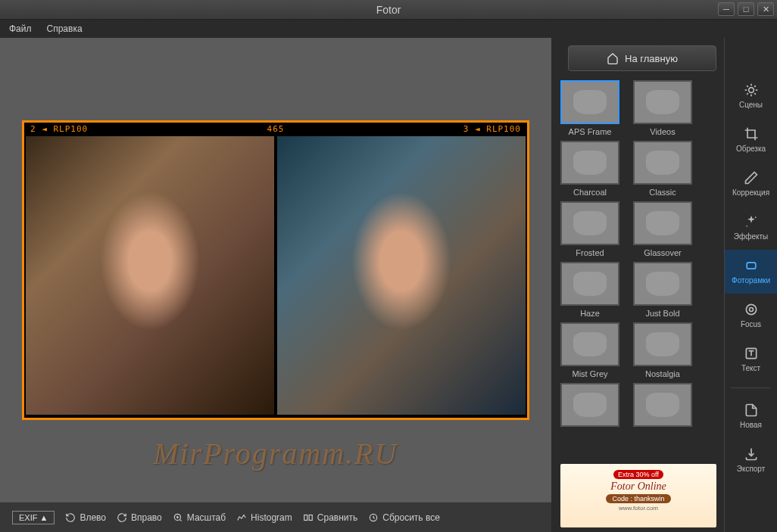 The width and height of the screenshot is (777, 532). What do you see at coordinates (638, 474) in the screenshot?
I see `promo-badge: Extra 30% off` at bounding box center [638, 474].